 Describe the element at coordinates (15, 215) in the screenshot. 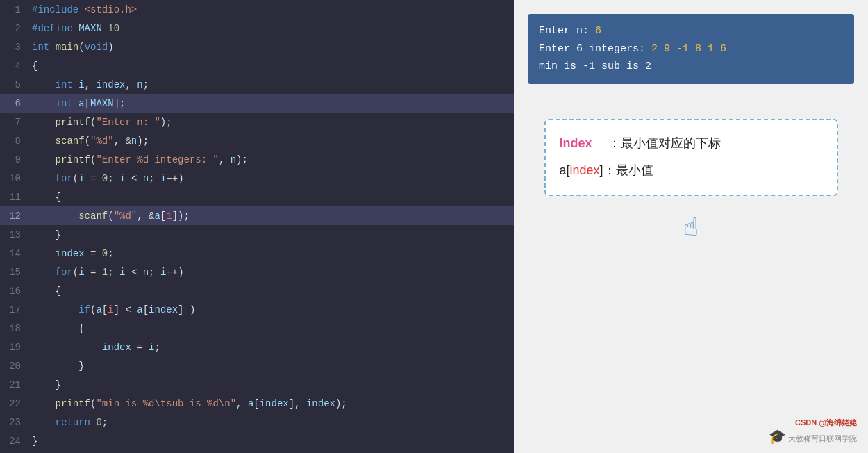

I see `line-number: 12` at that location.